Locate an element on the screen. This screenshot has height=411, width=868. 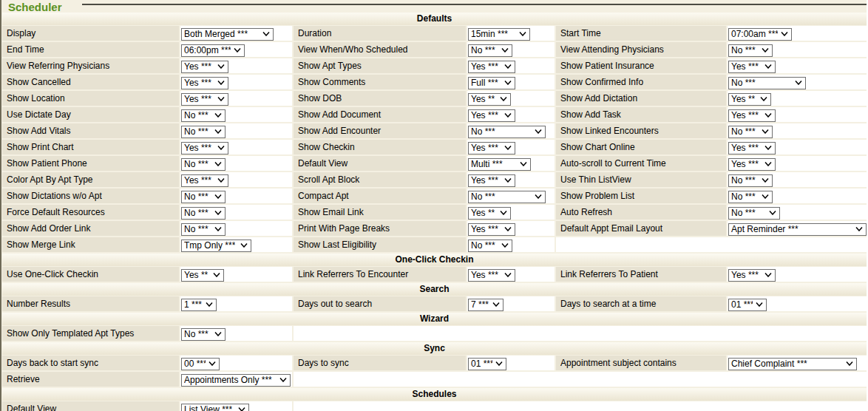
retrieve-select: Appointments Only *** is located at coordinates (236, 380).